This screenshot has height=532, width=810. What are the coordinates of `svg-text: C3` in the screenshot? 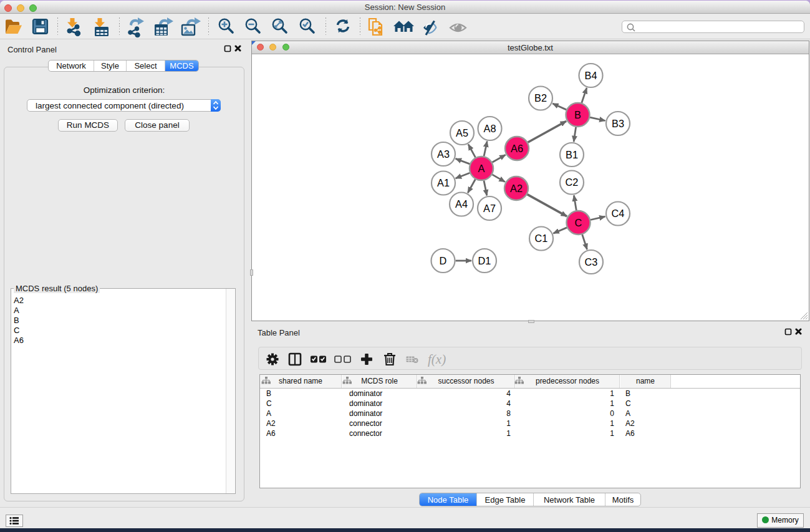 It's located at (591, 262).